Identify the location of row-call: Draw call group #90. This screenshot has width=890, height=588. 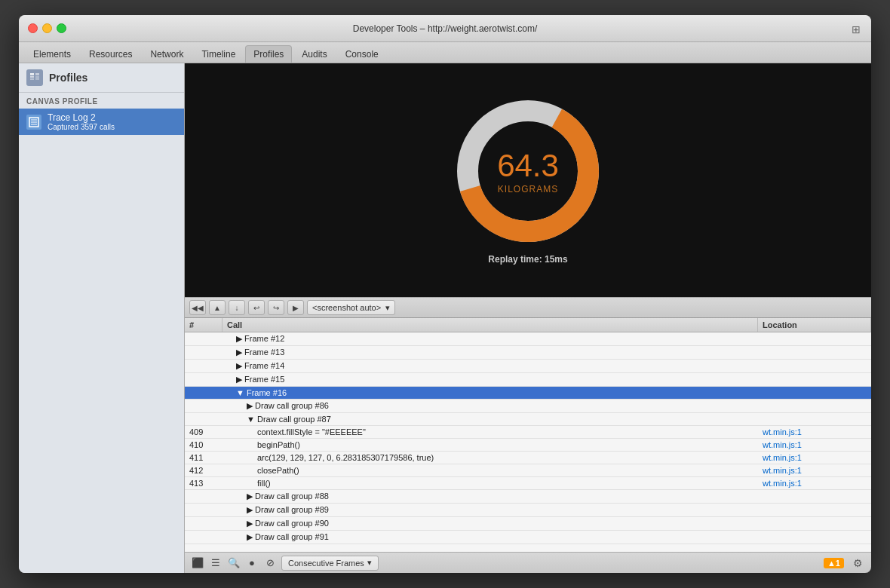
(490, 523).